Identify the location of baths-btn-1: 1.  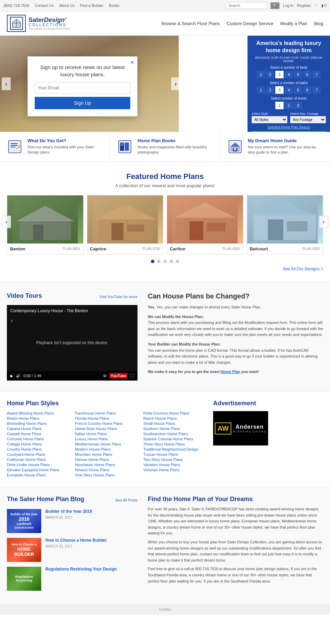
(261, 90).